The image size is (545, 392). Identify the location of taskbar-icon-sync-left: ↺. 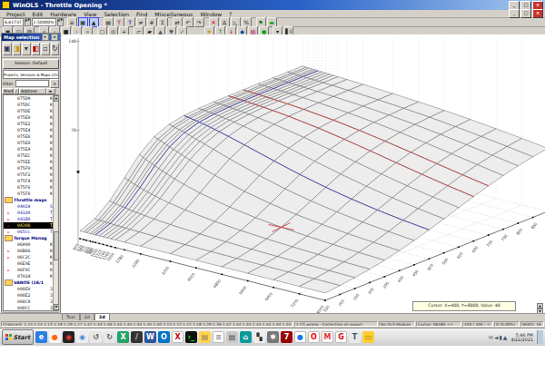
(96, 338).